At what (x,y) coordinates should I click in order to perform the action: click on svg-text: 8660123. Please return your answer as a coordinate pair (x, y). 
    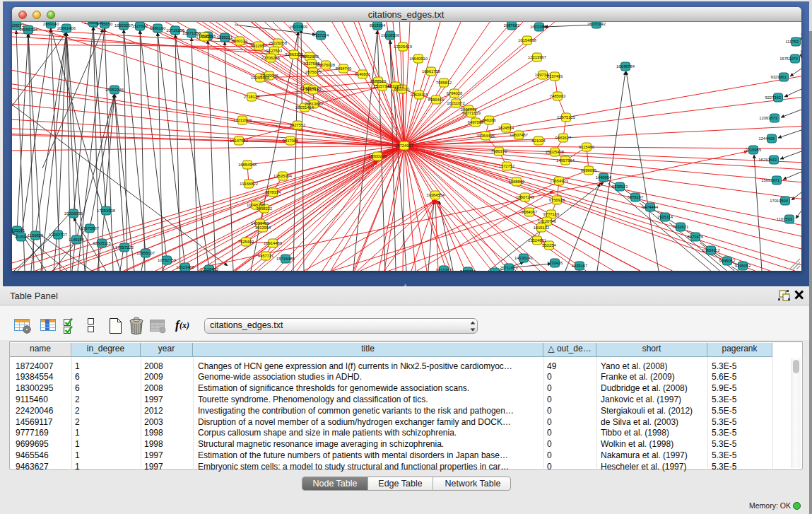
    Looking at the image, I should click on (240, 41).